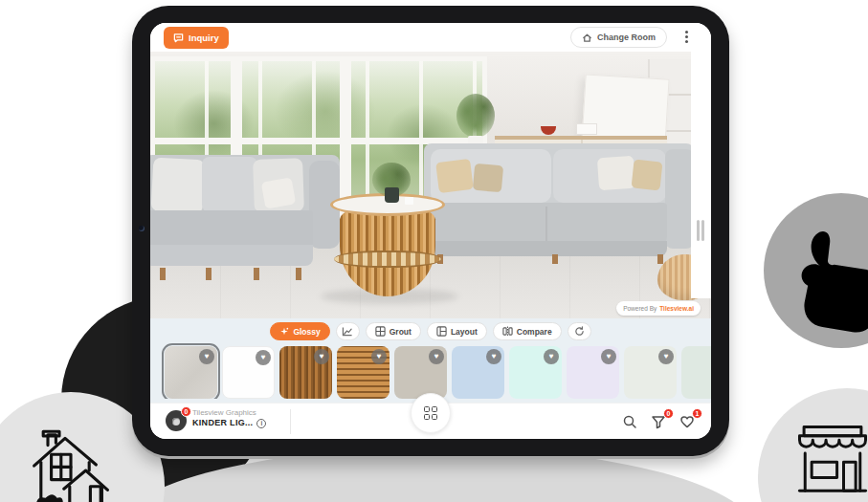  I want to click on table-cup, so click(410, 201).